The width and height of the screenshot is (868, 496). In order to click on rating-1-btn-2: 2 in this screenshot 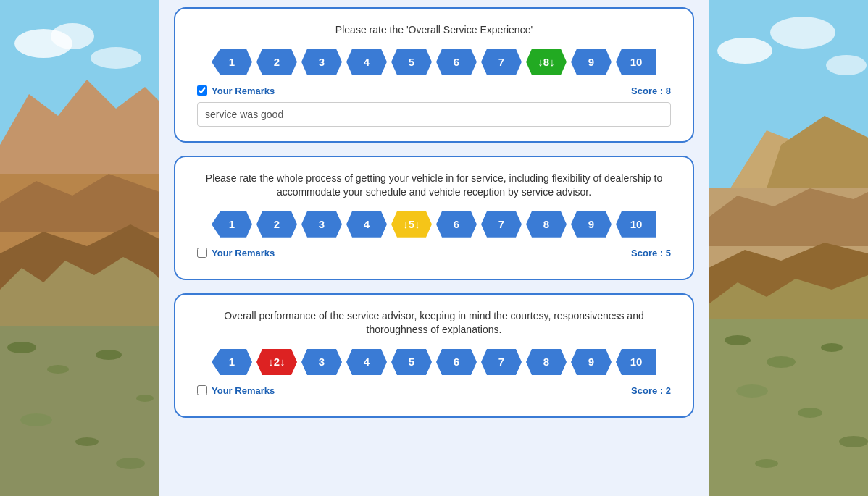, I will do `click(277, 62)`.